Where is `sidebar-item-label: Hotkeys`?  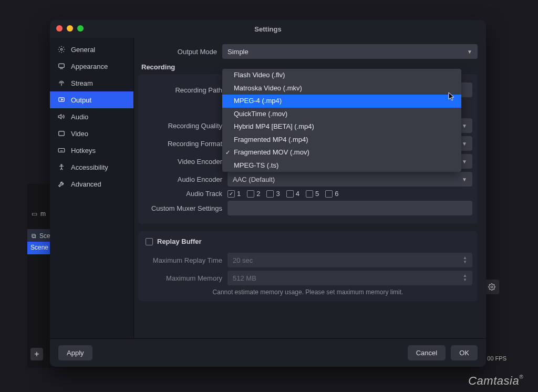
sidebar-item-label: Hotkeys is located at coordinates (83, 150).